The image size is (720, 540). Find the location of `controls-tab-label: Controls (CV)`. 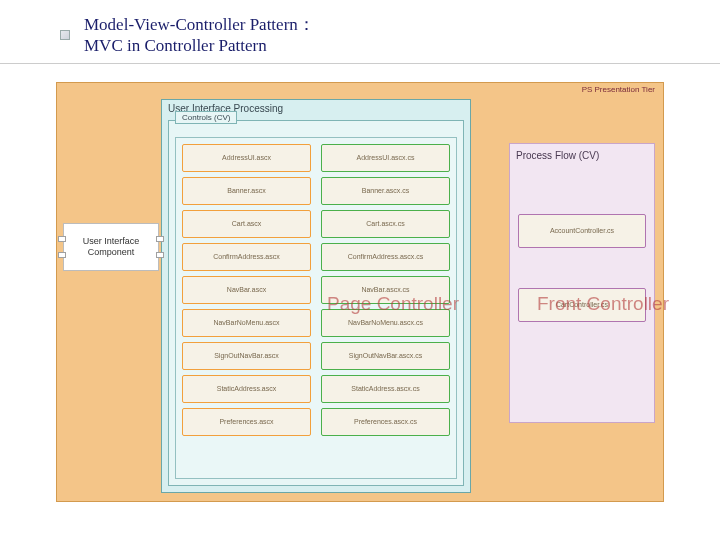

controls-tab-label: Controls (CV) is located at coordinates (206, 118).